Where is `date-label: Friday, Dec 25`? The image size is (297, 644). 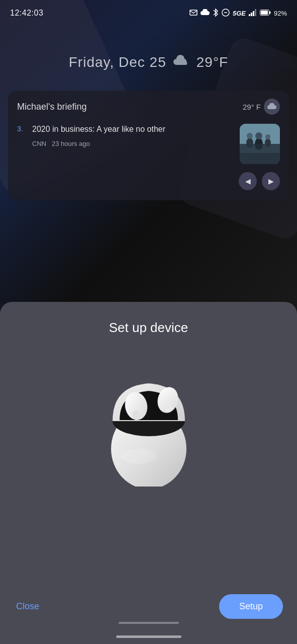
date-label: Friday, Dec 25 is located at coordinates (118, 62).